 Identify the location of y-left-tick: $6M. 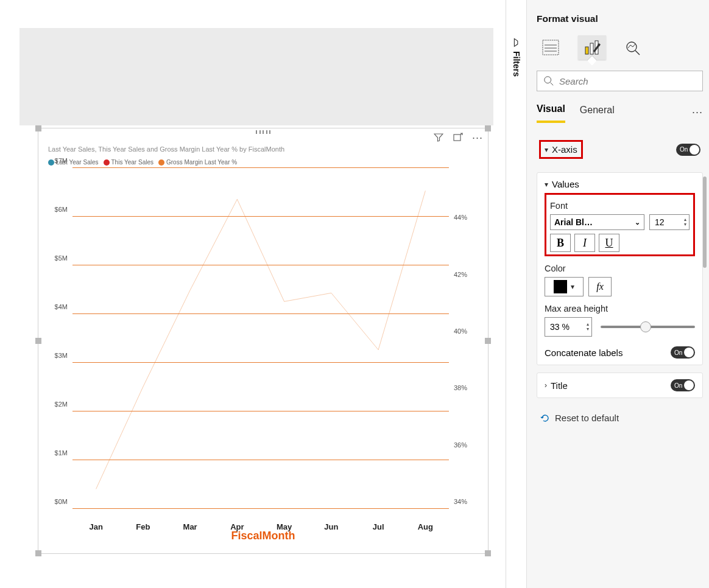
(61, 209).